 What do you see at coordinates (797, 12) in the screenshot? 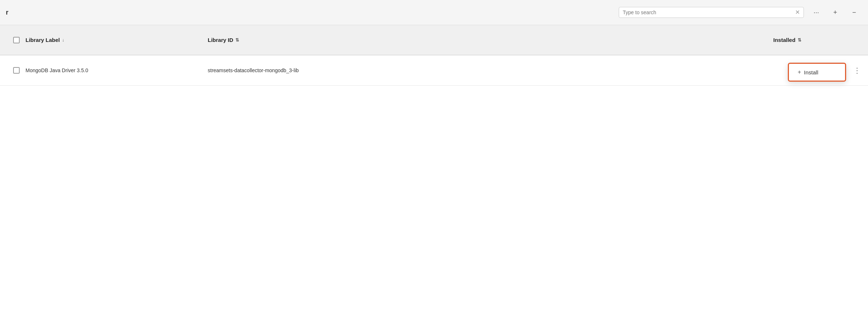
I see `search-clear-icon: ✕` at bounding box center [797, 12].